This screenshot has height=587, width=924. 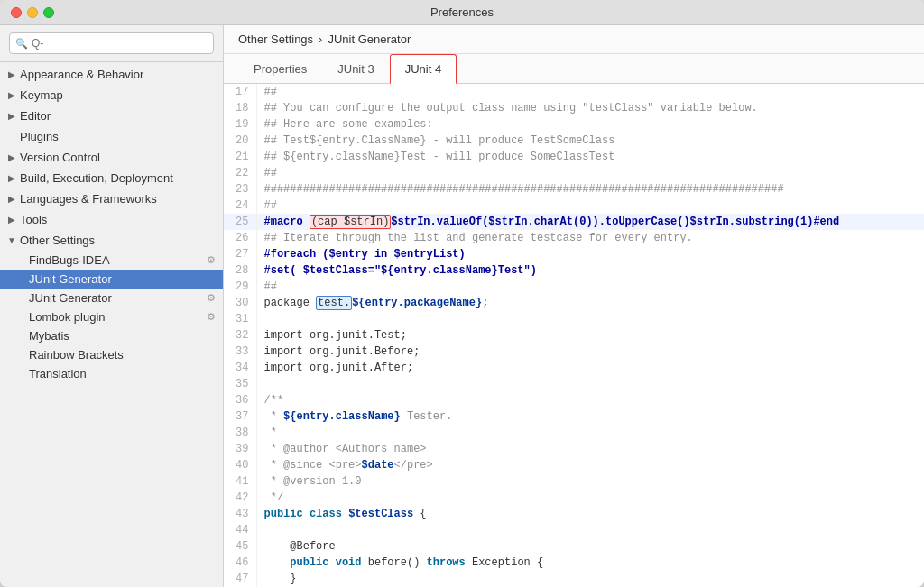 I want to click on tab-junit3: JUnit 3, so click(x=356, y=69).